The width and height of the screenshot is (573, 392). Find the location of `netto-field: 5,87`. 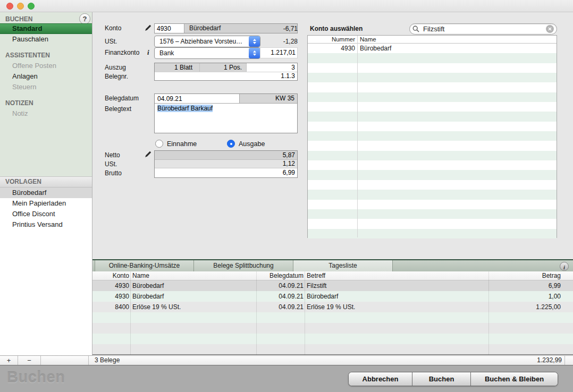

netto-field: 5,87 is located at coordinates (226, 155).